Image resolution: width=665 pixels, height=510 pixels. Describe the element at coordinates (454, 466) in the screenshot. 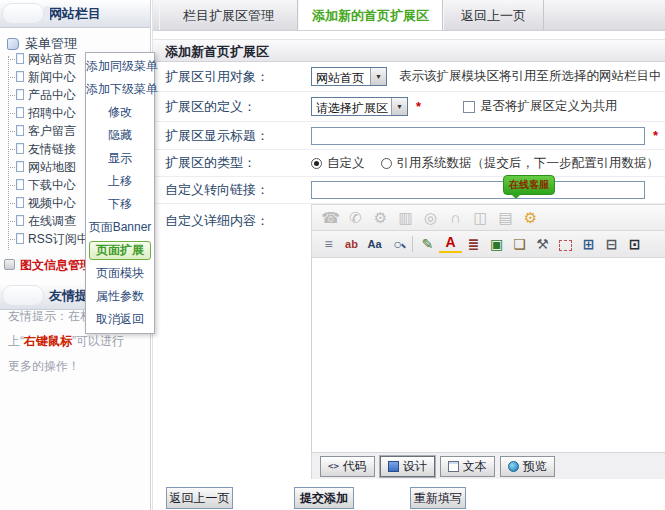

I see `text-doc-icon` at that location.